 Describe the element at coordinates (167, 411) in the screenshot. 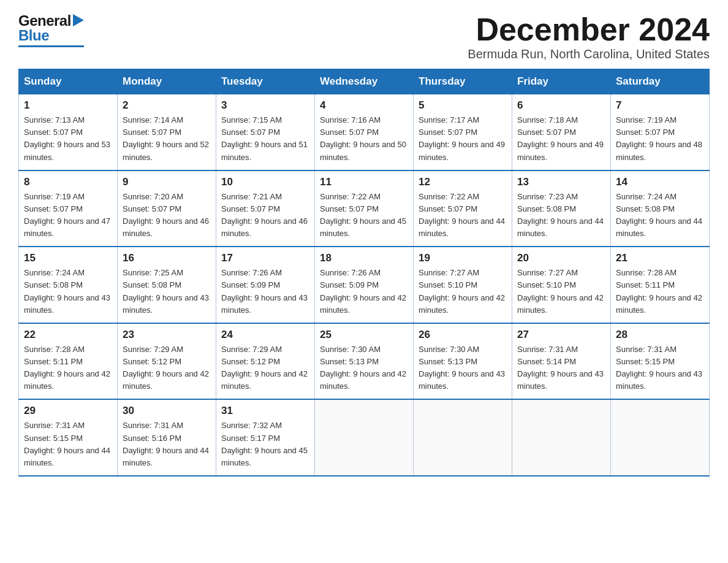

I see `day-number: 30` at that location.